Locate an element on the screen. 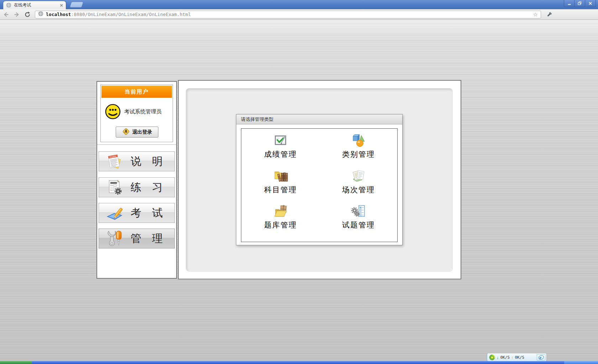  menu-wrench-icon is located at coordinates (549, 15).